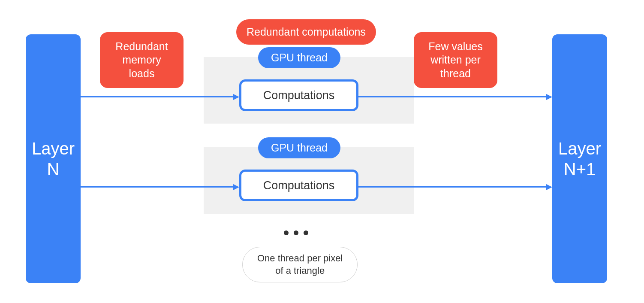 This screenshot has width=644, height=303. What do you see at coordinates (580, 159) in the screenshot?
I see `layer-n1-box: Layer N+1` at bounding box center [580, 159].